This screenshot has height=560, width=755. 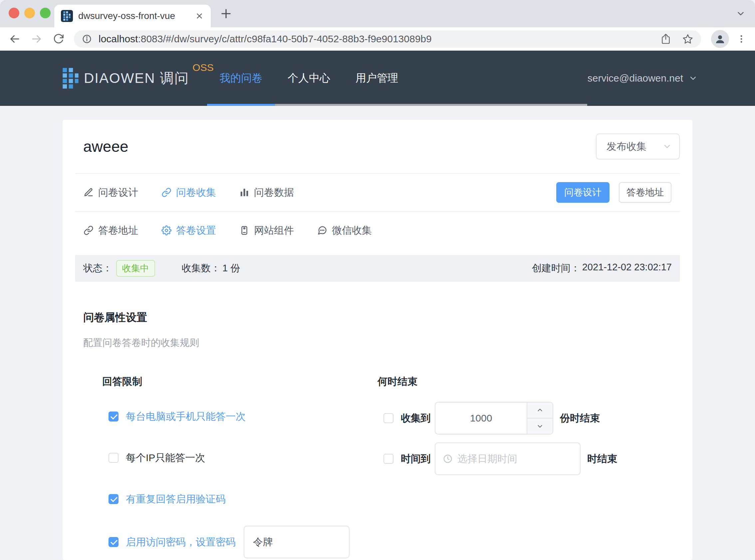 I want to click on checkbox-end-by-time, so click(x=388, y=459).